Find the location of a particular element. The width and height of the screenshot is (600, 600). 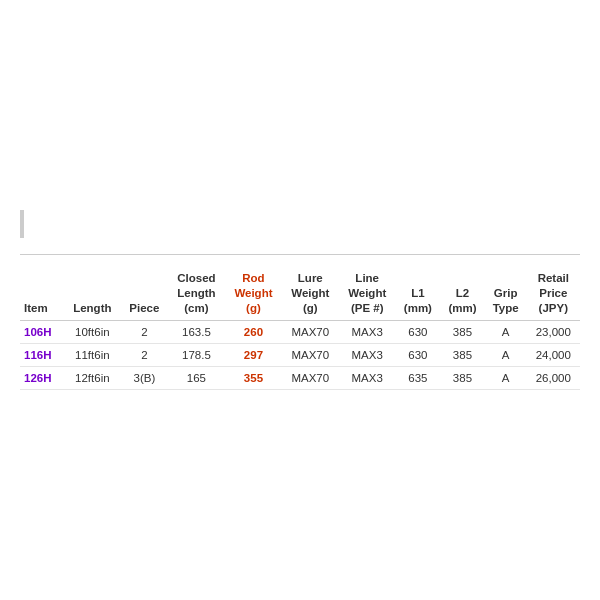

section-title-wrapper is located at coordinates (300, 224).